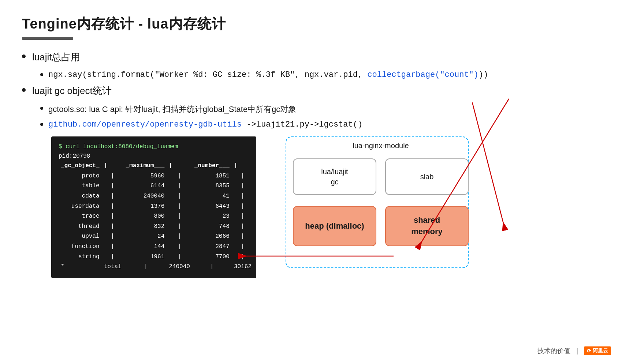 This screenshot has width=633, height=364. I want to click on bullet-item-luajit-gc: luajit gc object统计, so click(316, 91).